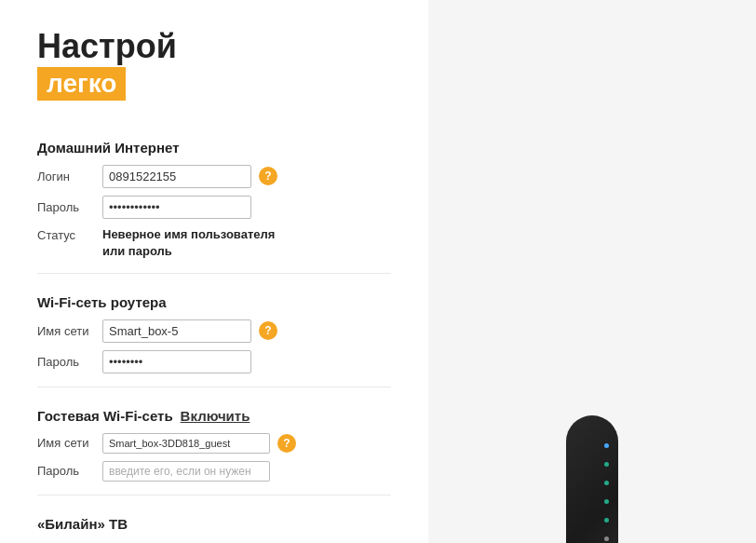 The width and height of the screenshot is (756, 543). What do you see at coordinates (70, 207) in the screenshot?
I see `password-internet-label: Пароль` at bounding box center [70, 207].